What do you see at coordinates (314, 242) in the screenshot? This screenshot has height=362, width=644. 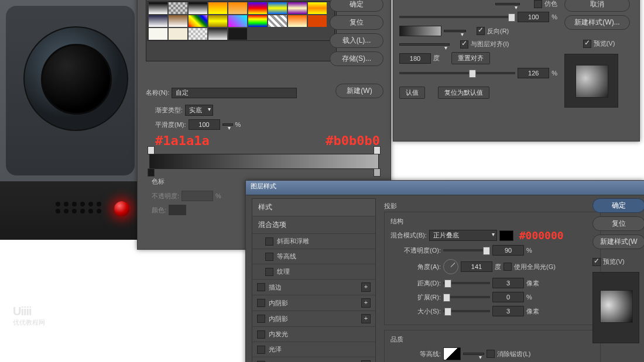 I see `style-item: 斜面和浮雕` at bounding box center [314, 242].